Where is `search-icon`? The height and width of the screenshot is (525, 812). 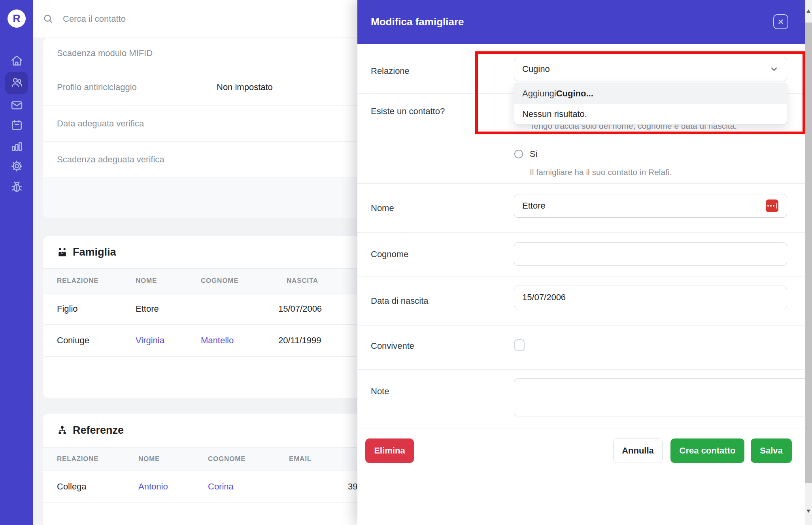 search-icon is located at coordinates (48, 19).